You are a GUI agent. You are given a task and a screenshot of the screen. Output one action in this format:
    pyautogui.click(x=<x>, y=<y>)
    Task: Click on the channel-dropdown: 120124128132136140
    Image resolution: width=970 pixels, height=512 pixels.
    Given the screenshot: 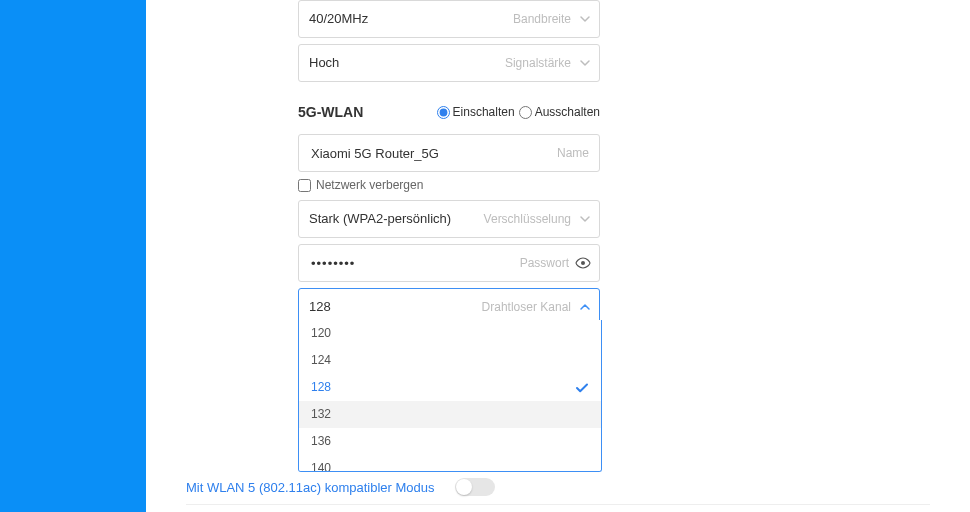 What is the action you would take?
    pyautogui.click(x=450, y=396)
    